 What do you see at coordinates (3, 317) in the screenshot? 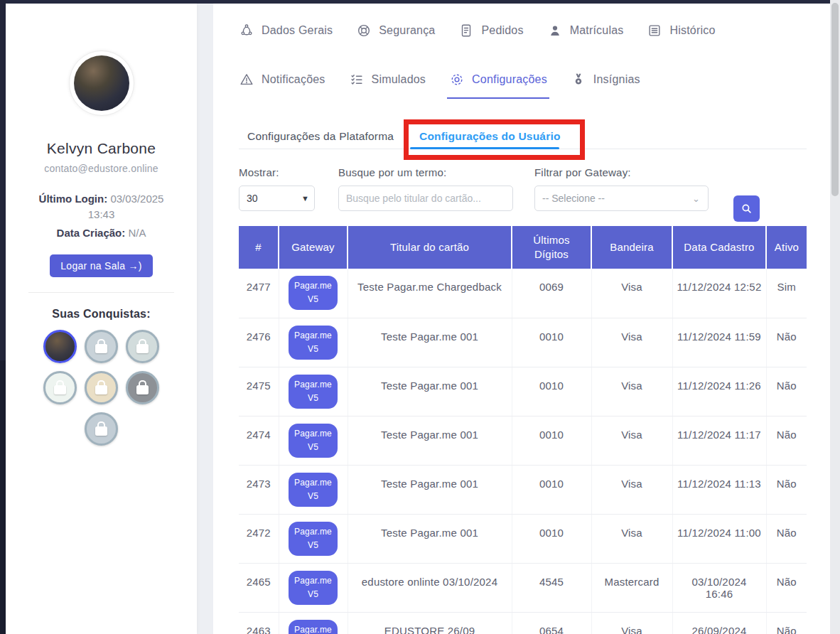
I see `left-edge-strip` at bounding box center [3, 317].